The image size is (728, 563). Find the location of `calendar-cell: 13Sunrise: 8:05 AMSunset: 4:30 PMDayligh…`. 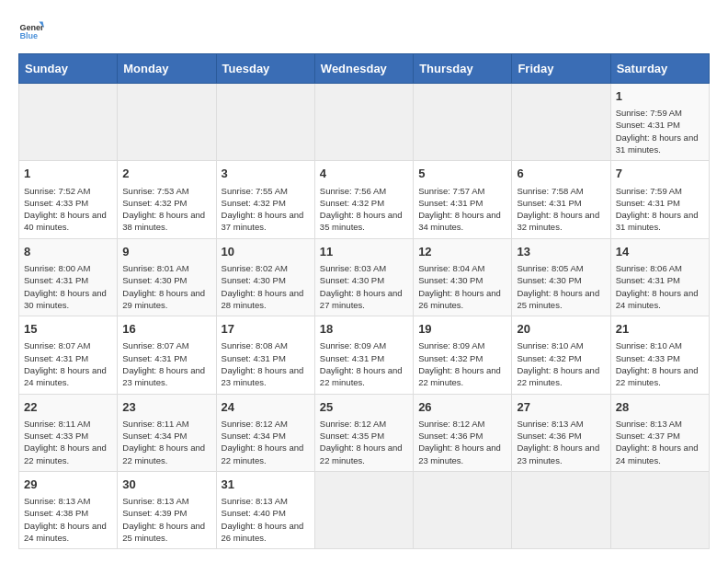

calendar-cell: 13Sunrise: 8:05 AMSunset: 4:30 PMDayligh… is located at coordinates (561, 277).